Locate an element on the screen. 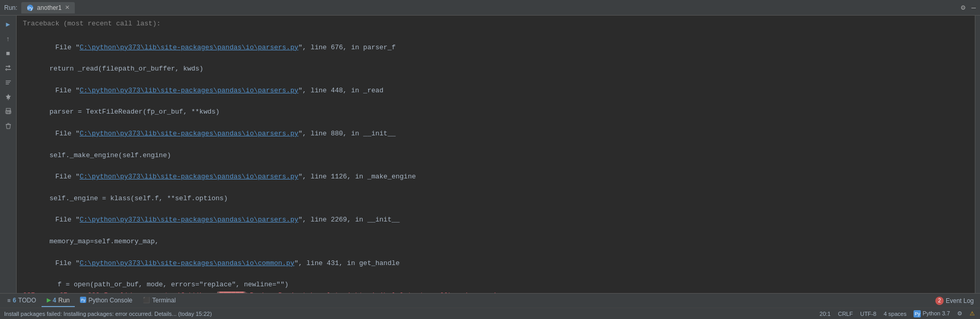 The image size is (980, 319). warning-icon: ⚠ is located at coordinates (972, 313).